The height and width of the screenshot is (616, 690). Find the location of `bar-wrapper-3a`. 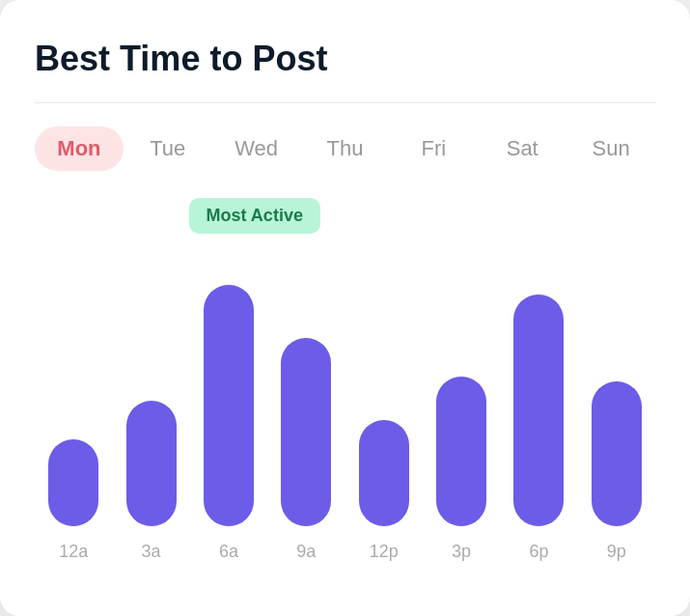

bar-wrapper-3a is located at coordinates (151, 391).